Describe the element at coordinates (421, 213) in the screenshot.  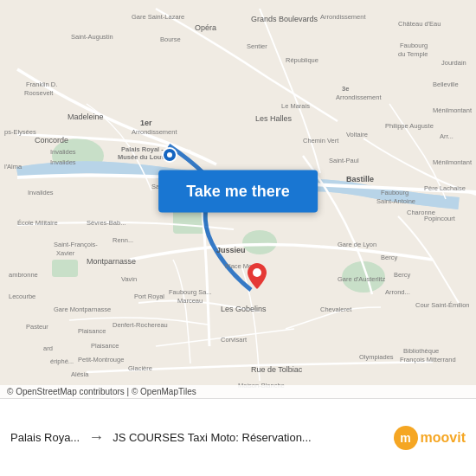
I see `svg-text: Charonne` at that location.